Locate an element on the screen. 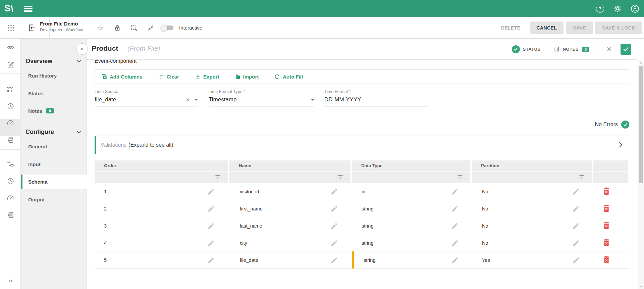 The height and width of the screenshot is (289, 644). sidebar-item-status: Status is located at coordinates (54, 93).